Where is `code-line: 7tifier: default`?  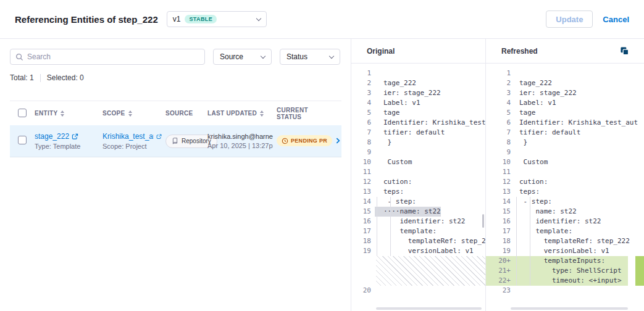 code-line: 7tifier: default is located at coordinates (419, 133).